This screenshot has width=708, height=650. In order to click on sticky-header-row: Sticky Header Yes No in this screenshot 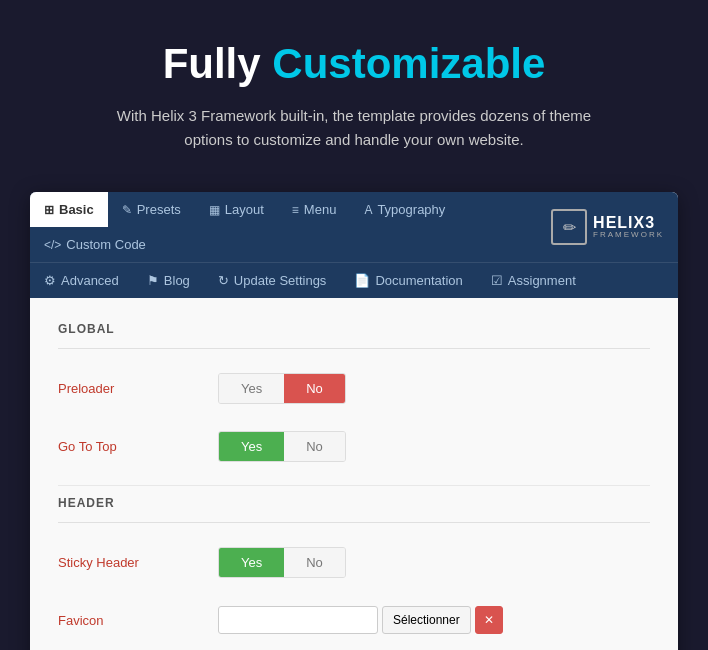, I will do `click(354, 562)`.